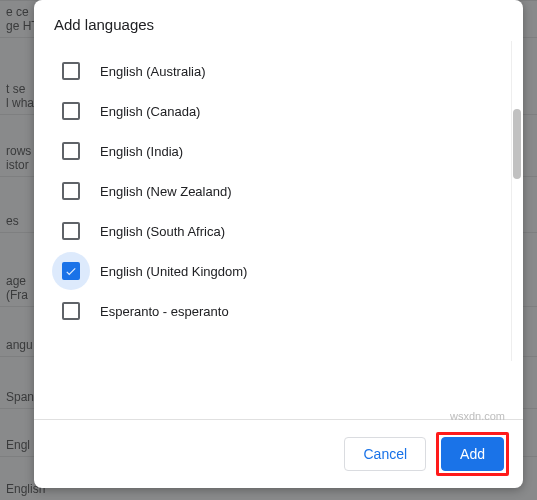 The image size is (537, 500). I want to click on language-option: English (Canada), so click(278, 111).